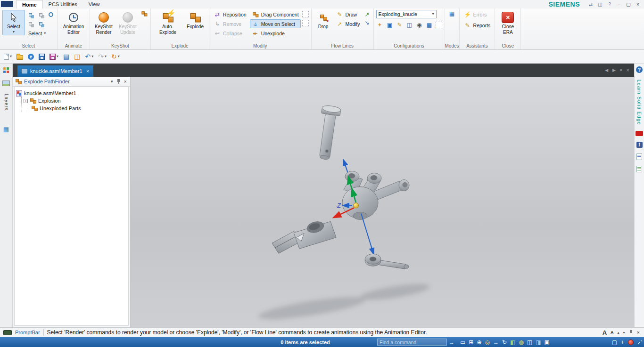  I want to click on record-status-icon, so click(631, 342).